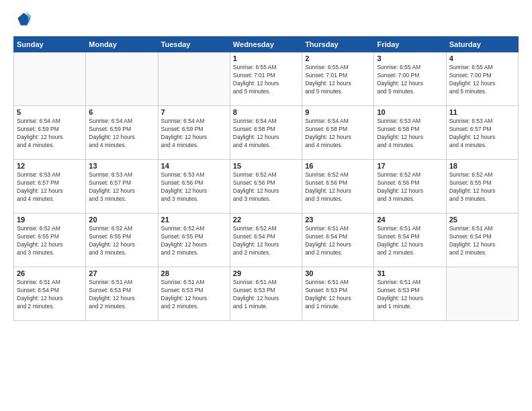 The width and height of the screenshot is (532, 411). Describe the element at coordinates (193, 240) in the screenshot. I see `calendar-cell: 21Sunrise: 6:52 AM Sunset: 6:55 PM Dayli…` at that location.